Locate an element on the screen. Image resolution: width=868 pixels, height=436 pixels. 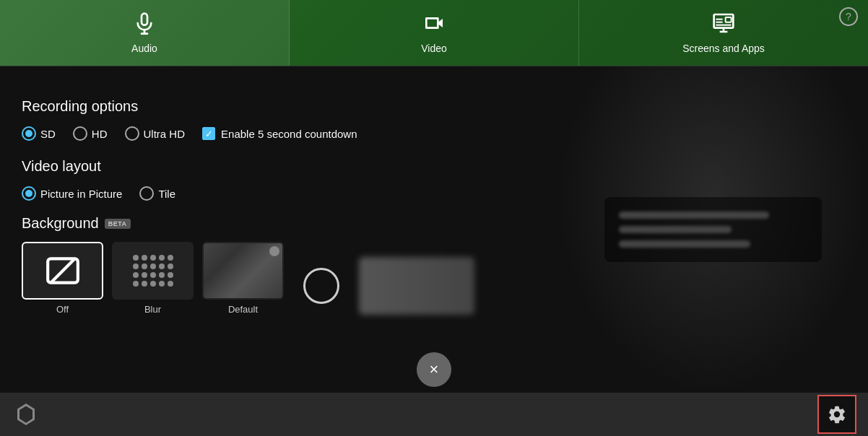
bg-blurred-preview is located at coordinates (417, 286).